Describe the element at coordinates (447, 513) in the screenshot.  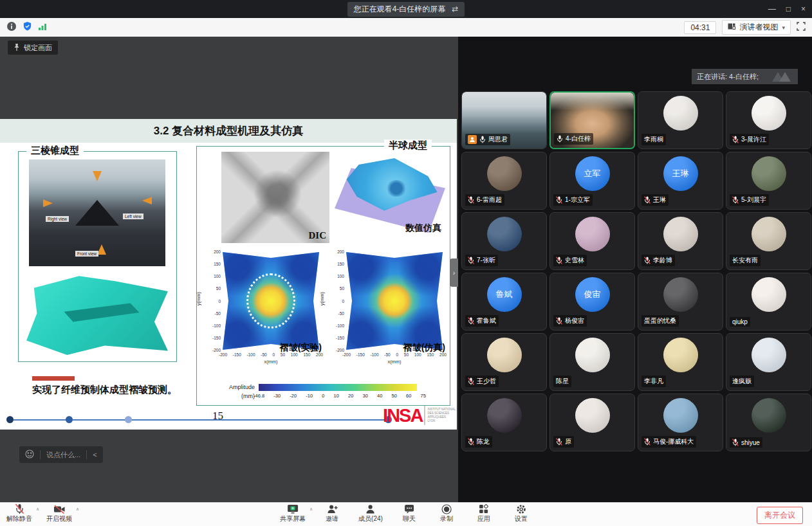
I see `toolbar-record-button: 录制` at that location.